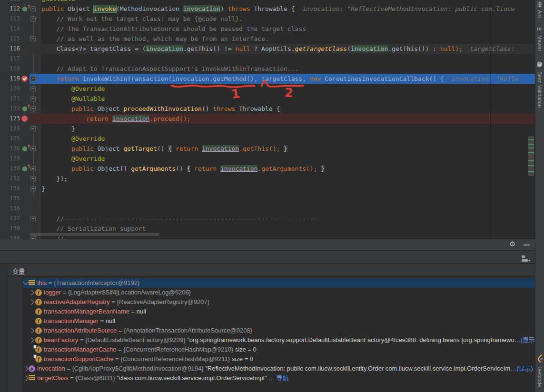  What do you see at coordinates (279, 378) in the screenshot?
I see `variable-row-targetClass: targetClass = {Class@6831} "class com.li…` at bounding box center [279, 378].